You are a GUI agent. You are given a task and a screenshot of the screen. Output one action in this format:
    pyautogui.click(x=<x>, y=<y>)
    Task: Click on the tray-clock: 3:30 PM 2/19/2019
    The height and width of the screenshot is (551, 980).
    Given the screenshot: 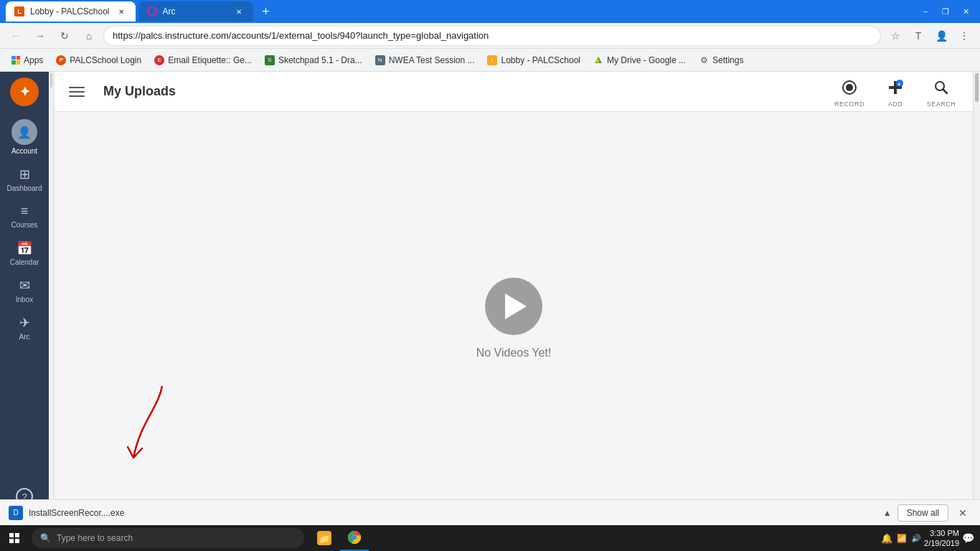 What is the action you would take?
    pyautogui.click(x=941, y=538)
    